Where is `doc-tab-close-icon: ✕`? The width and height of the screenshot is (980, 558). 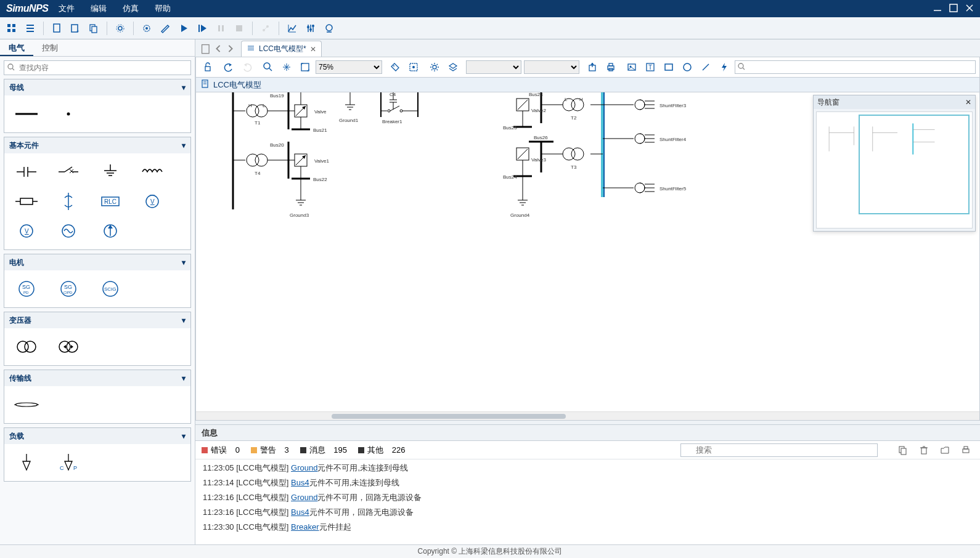
doc-tab-close-icon: ✕ is located at coordinates (313, 49).